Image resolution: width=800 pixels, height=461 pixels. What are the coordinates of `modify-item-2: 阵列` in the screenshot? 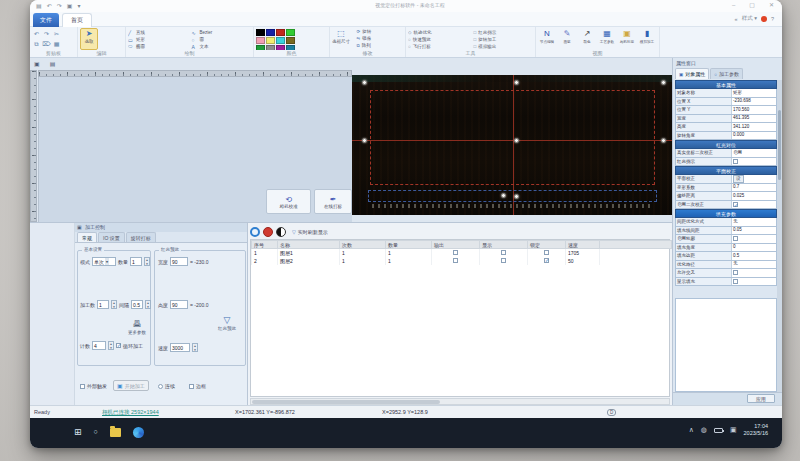 It's located at (366, 46).